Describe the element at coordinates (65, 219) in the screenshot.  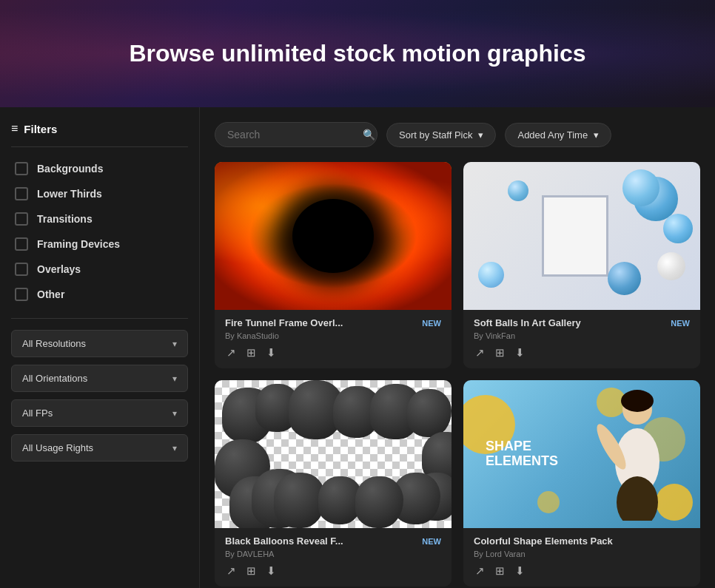
I see `label-transitions: Transitions` at that location.